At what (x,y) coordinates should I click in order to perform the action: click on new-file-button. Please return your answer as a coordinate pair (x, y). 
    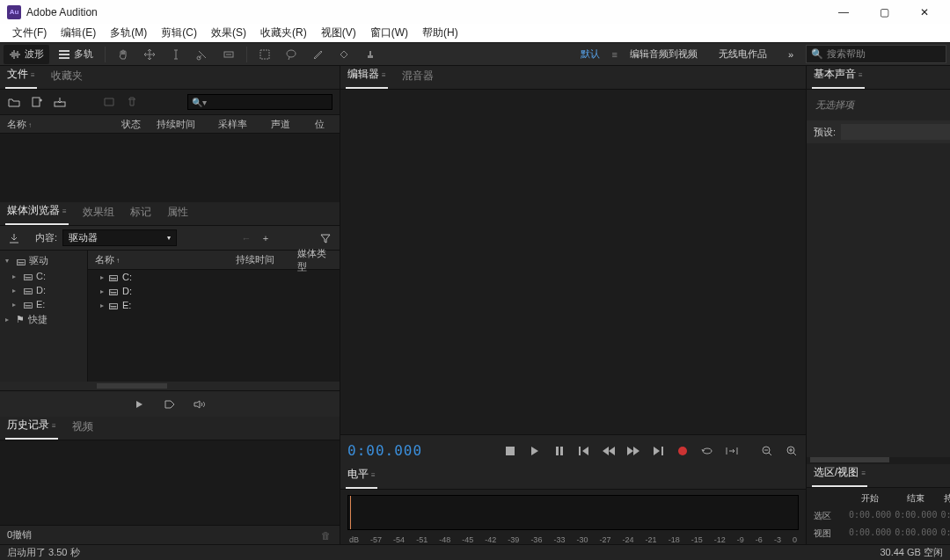
    Looking at the image, I should click on (37, 102).